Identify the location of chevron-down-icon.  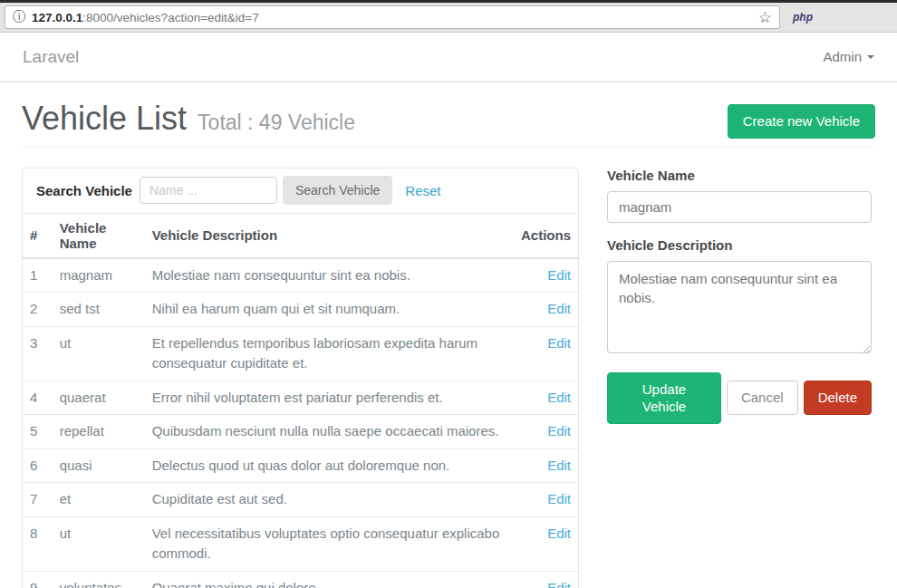
(871, 57).